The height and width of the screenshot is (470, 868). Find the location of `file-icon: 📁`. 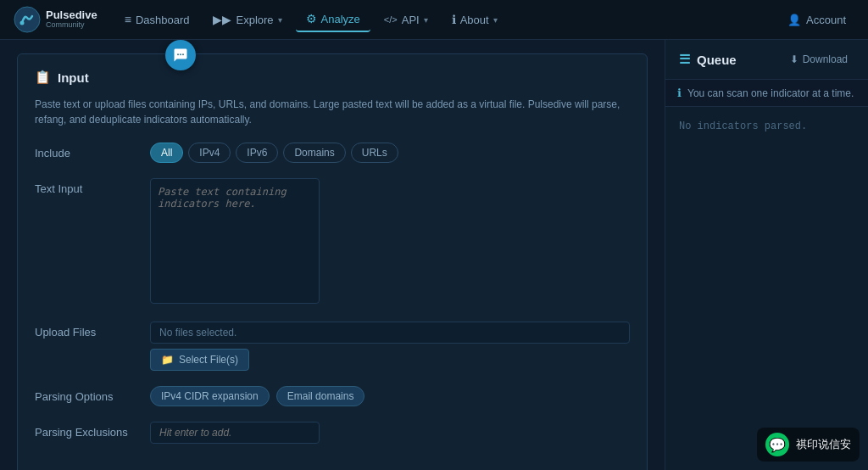

file-icon: 📁 is located at coordinates (168, 360).